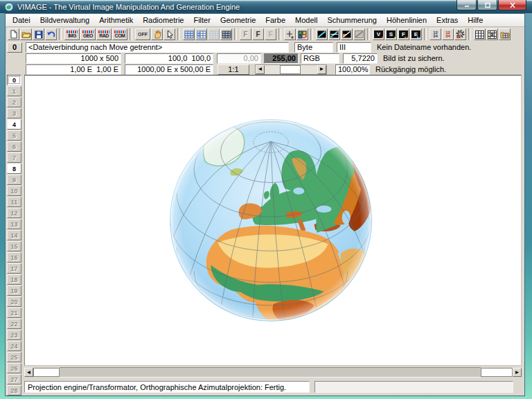  Describe the element at coordinates (14, 125) in the screenshot. I see `image-slot-4: 4` at that location.